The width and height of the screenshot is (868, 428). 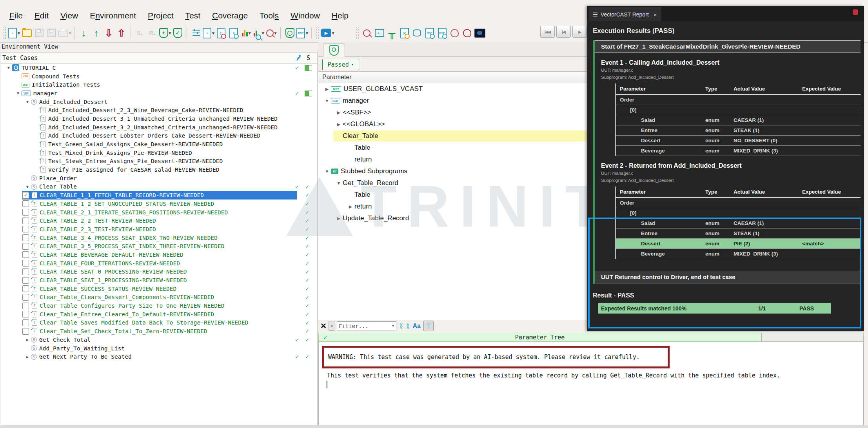 I want to click on test-case-row: T✓CLEAR_TABLE_2_2_TEST-REVIEW-NEEDED✓, so click(x=159, y=221).